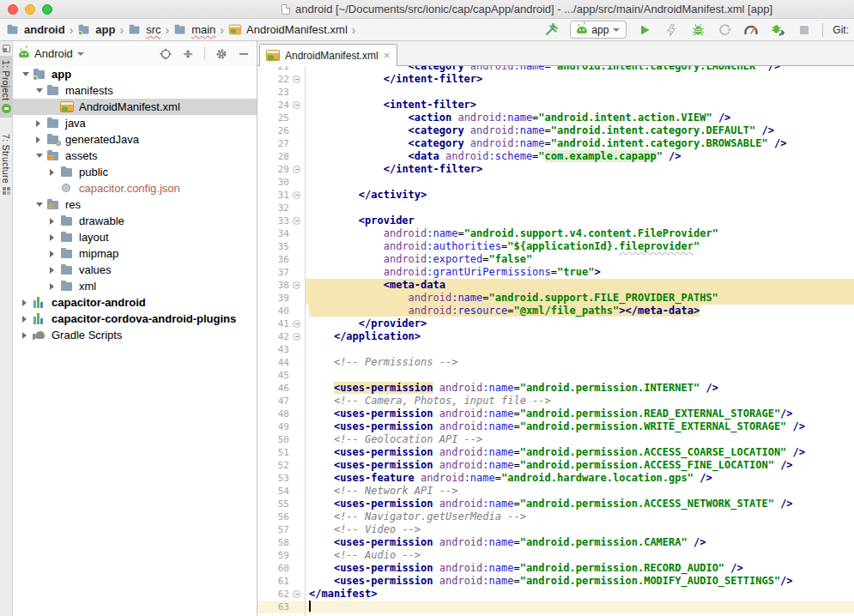 The width and height of the screenshot is (854, 616). I want to click on project-view-selector: Android, so click(53, 53).